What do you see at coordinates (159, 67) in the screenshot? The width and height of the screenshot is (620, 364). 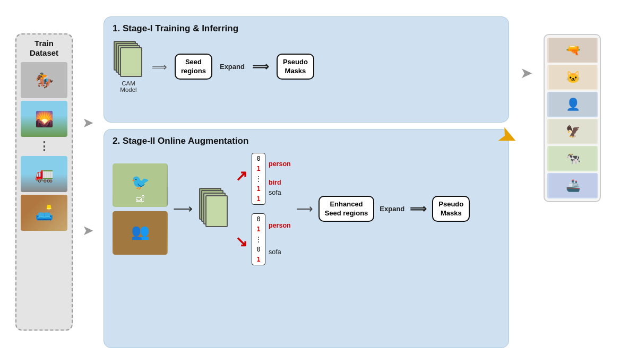 I see `arrow-cam-to-seed: ⟹` at bounding box center [159, 67].